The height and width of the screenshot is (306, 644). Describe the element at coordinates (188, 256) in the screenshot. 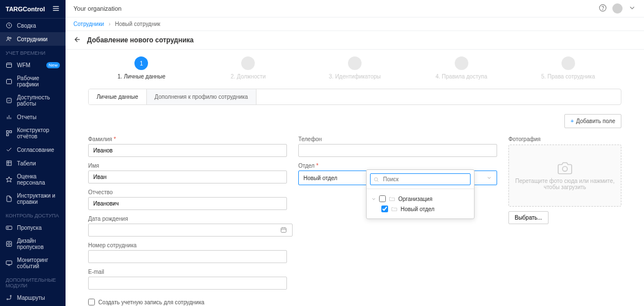

I see `empnum-input` at that location.